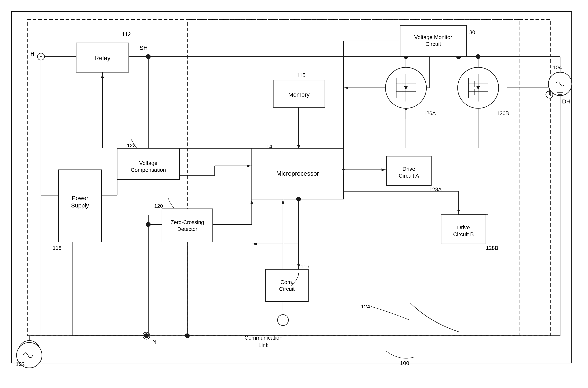  I want to click on svg-text: 122, so click(131, 146).